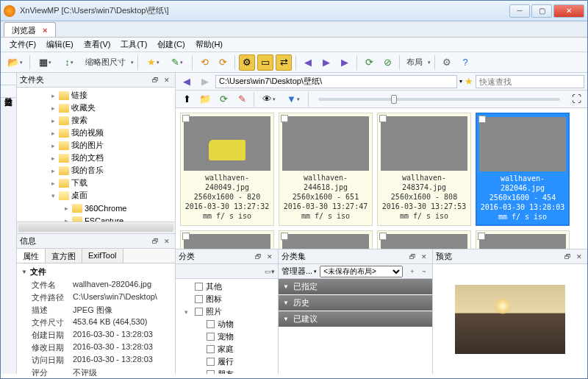 The width and height of the screenshot is (588, 379). What do you see at coordinates (64, 256) in the screenshot?
I see `infotab-histogram: 直方图` at bounding box center [64, 256].